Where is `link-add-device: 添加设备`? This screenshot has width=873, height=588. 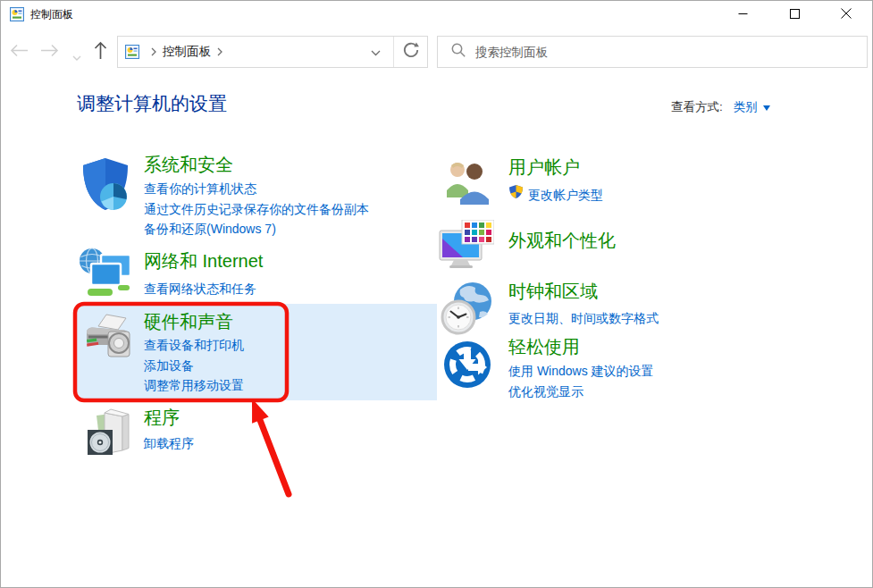
link-add-device: 添加设备 is located at coordinates (194, 366).